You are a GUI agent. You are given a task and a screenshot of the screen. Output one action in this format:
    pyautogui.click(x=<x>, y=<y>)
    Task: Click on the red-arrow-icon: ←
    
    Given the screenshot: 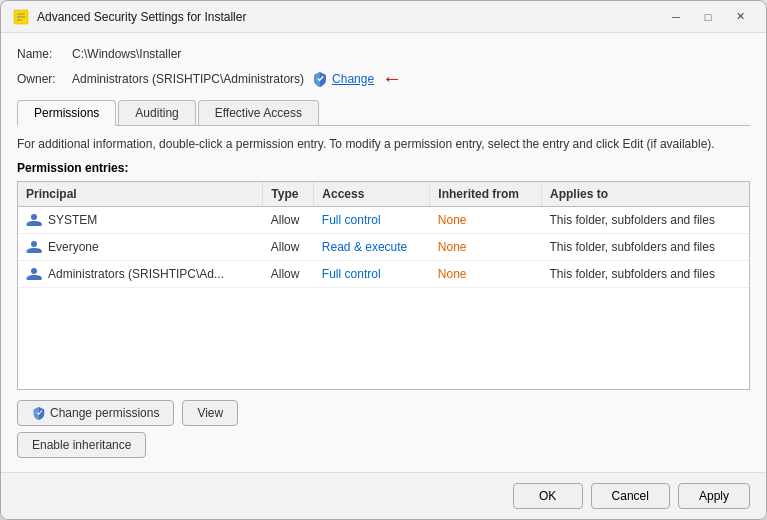 What is the action you would take?
    pyautogui.click(x=392, y=78)
    